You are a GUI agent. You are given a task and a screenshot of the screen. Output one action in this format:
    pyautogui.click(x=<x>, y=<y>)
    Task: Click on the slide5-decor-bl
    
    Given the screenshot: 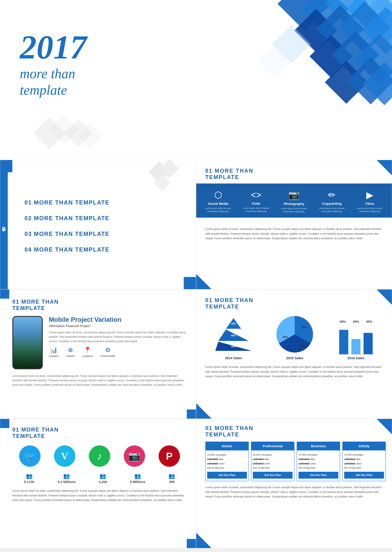 What is the action you would take?
    pyautogui.click(x=204, y=411)
    